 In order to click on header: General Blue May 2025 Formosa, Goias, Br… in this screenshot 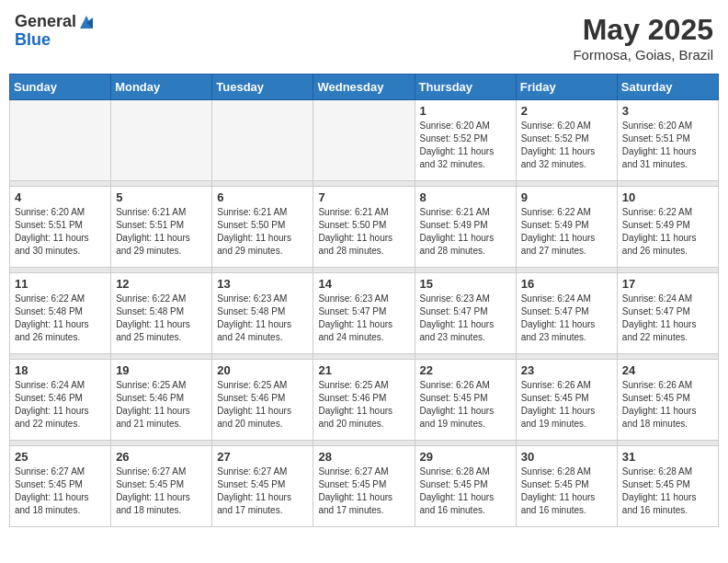, I will do `click(364, 38)`.